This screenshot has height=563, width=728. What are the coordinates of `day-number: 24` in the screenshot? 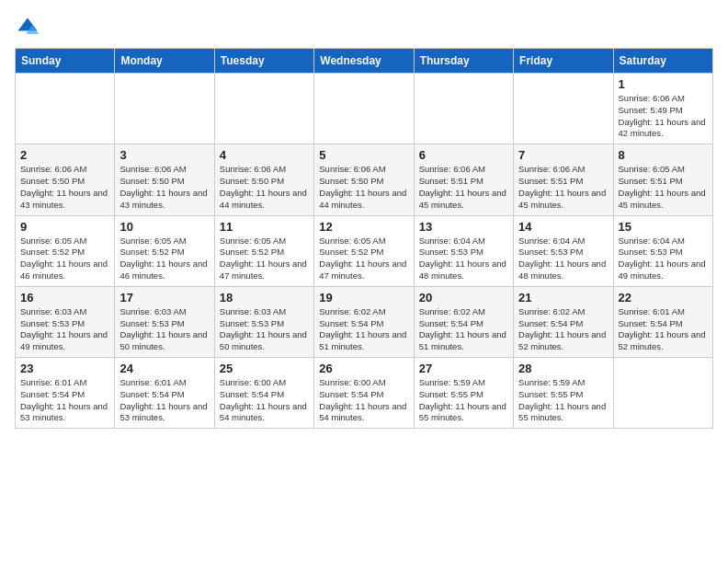 It's located at (164, 368).